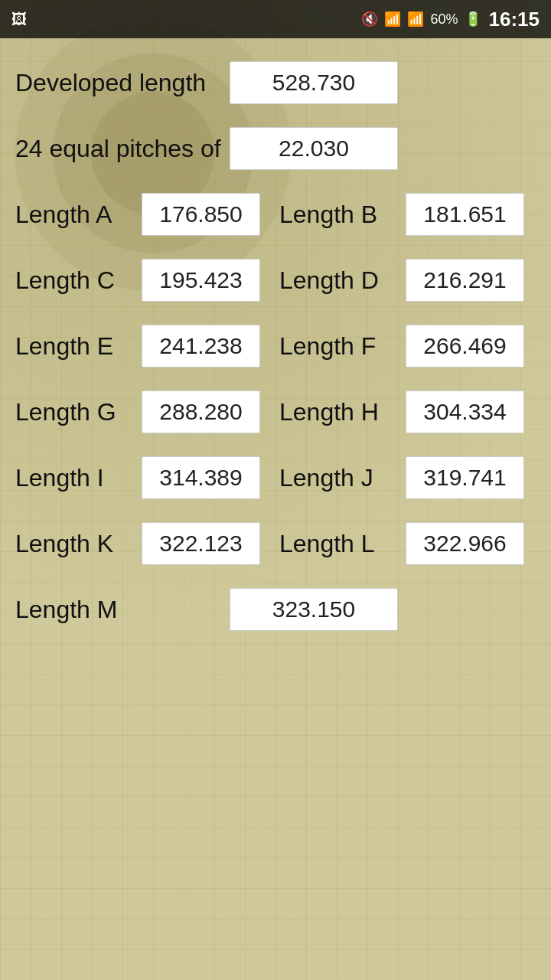 The height and width of the screenshot is (980, 551). What do you see at coordinates (407, 478) in the screenshot?
I see `length-j-pair: Length J 319.741` at bounding box center [407, 478].